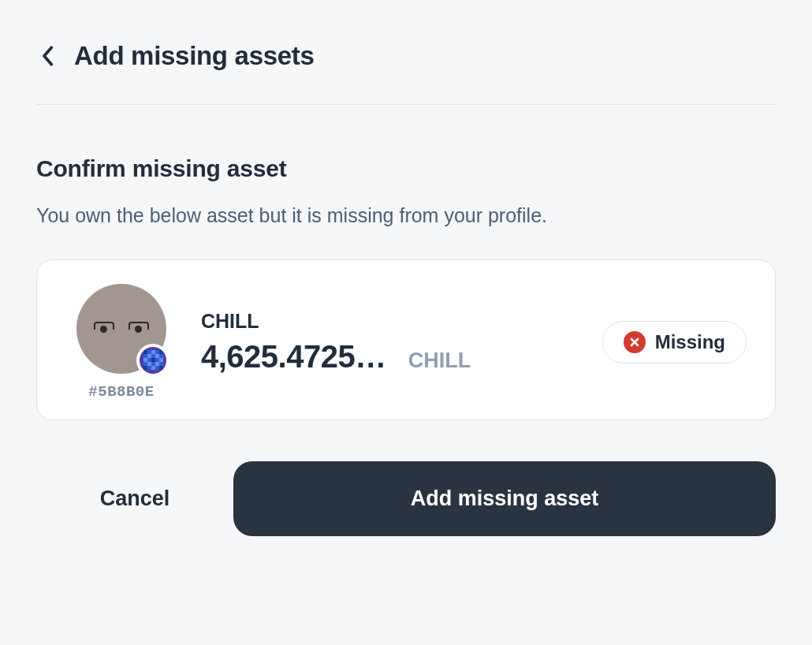 This screenshot has height=645, width=812. What do you see at coordinates (47, 56) in the screenshot?
I see `back-button` at bounding box center [47, 56].